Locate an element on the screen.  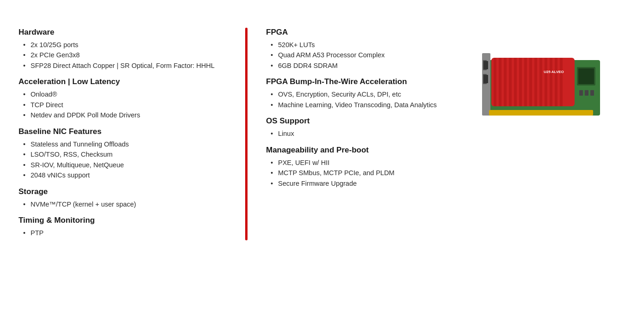
right-section-heading-3: Manageability and Pre-boot is located at coordinates (372, 150).